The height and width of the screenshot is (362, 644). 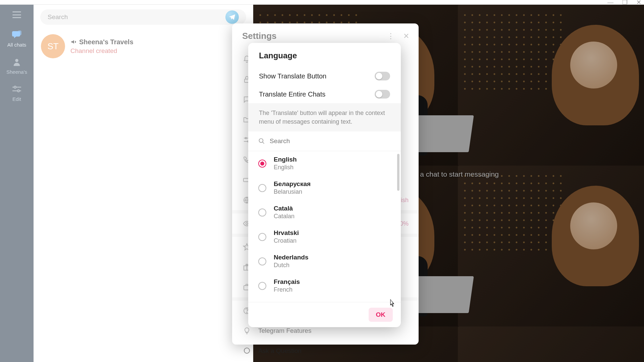 What do you see at coordinates (391, 36) in the screenshot?
I see `kebab-menu-icon: ⋮` at bounding box center [391, 36].